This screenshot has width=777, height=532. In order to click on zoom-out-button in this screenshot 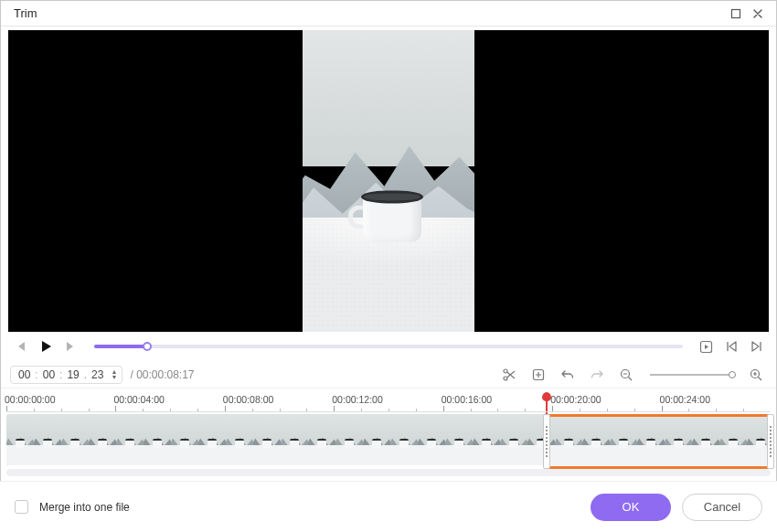, I will do `click(626, 375)`.